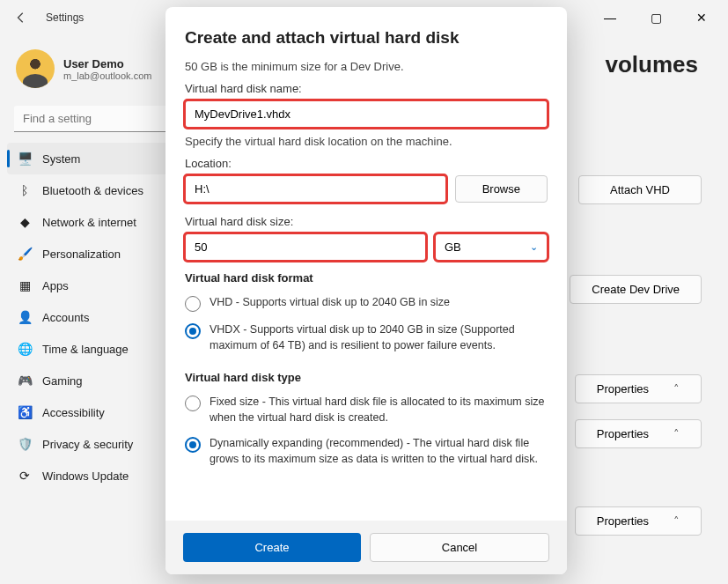 The height and width of the screenshot is (584, 728). I want to click on nav-icon: 🎮, so click(25, 381).